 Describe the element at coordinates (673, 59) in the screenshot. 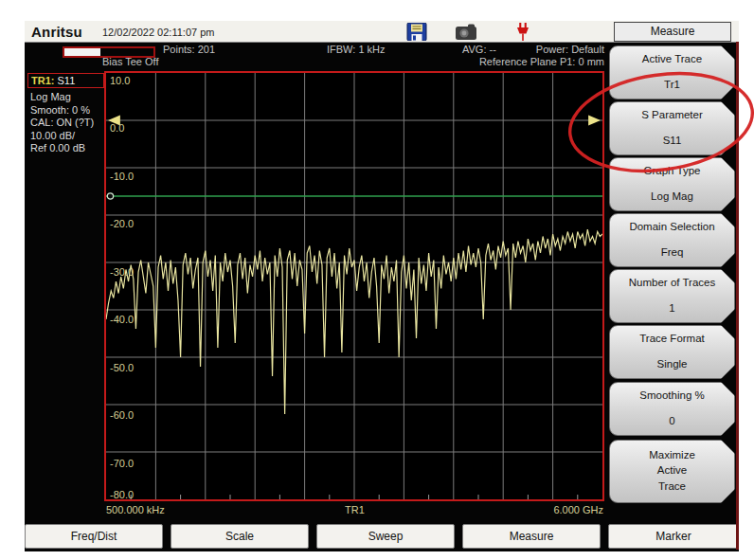

I see `softkey-label: Active Trace` at that location.